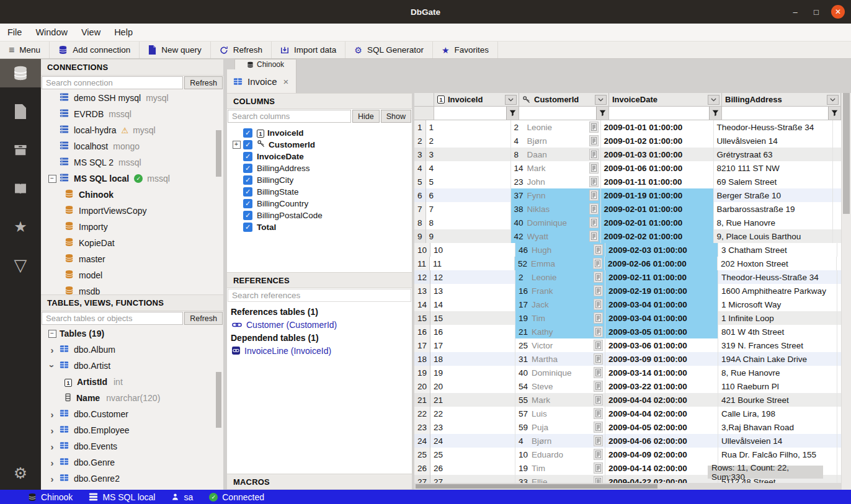 The height and width of the screenshot is (504, 851). I want to click on tree-item-name: Name nvarchar(120), so click(132, 398).